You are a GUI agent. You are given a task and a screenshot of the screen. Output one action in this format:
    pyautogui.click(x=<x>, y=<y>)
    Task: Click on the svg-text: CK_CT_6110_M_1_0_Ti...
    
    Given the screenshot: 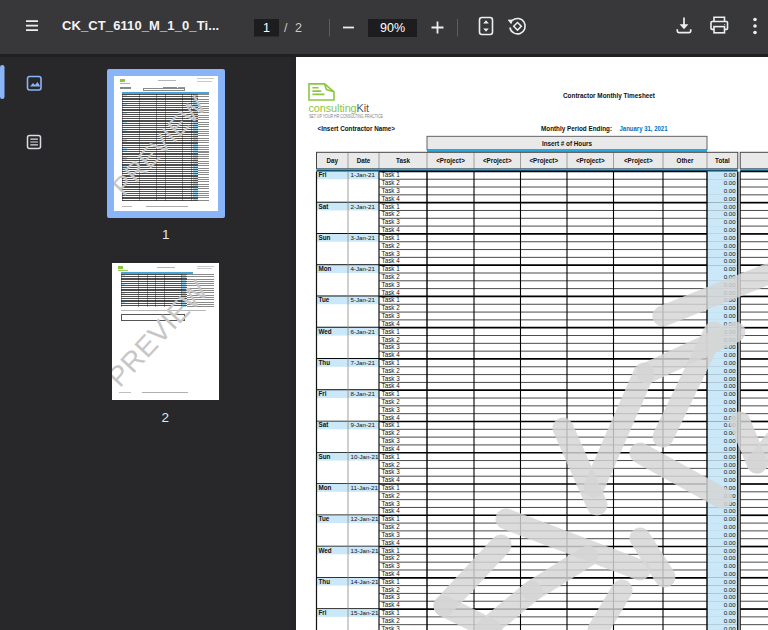 What is the action you would take?
    pyautogui.click(x=140, y=26)
    